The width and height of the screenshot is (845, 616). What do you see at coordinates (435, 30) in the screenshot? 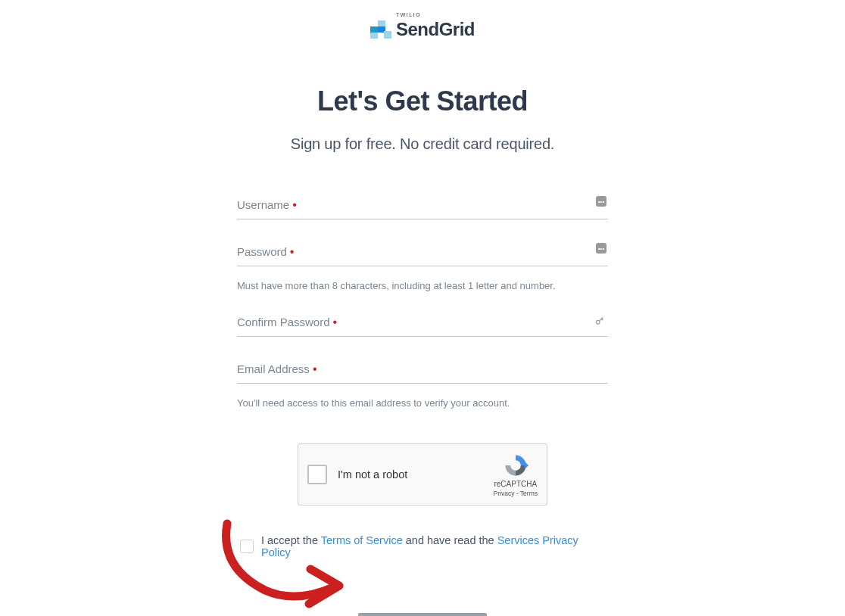
I see `logo-brand-main: SendGrid` at bounding box center [435, 30].